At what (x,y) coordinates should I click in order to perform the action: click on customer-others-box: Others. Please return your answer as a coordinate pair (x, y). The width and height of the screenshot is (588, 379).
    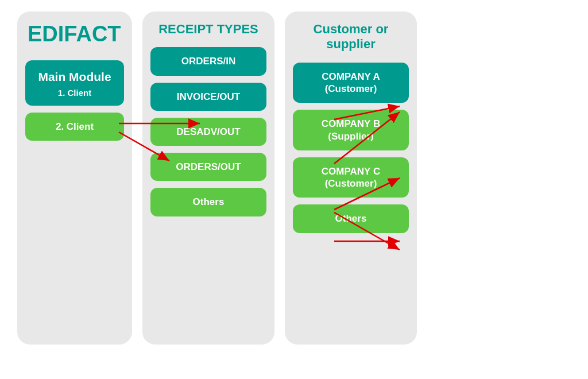
    Looking at the image, I should click on (351, 218).